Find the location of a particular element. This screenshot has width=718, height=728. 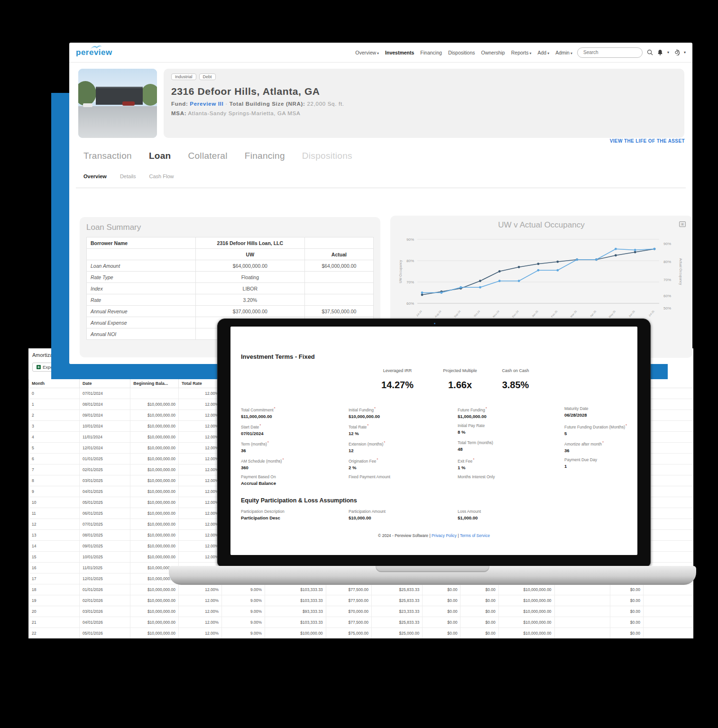

field-label: Total Commitment* is located at coordinates (295, 410).